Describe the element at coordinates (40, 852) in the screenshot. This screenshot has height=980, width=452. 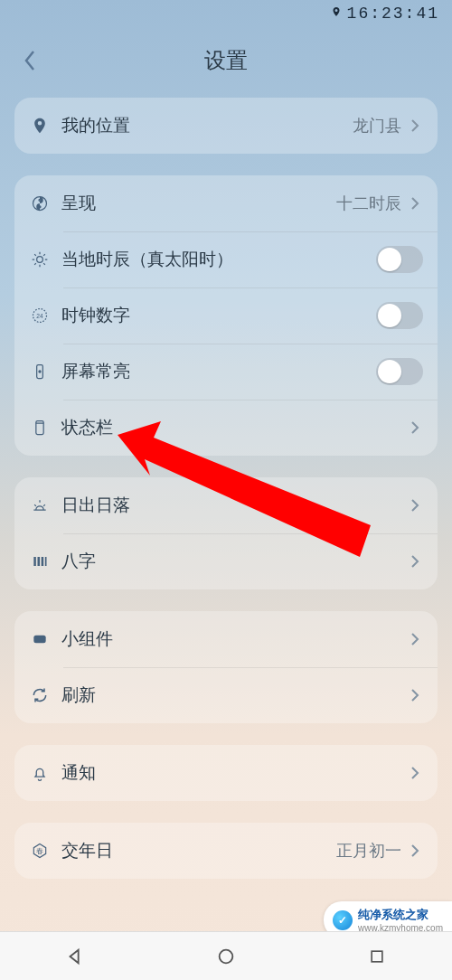
I see `svg-text: 春` at that location.